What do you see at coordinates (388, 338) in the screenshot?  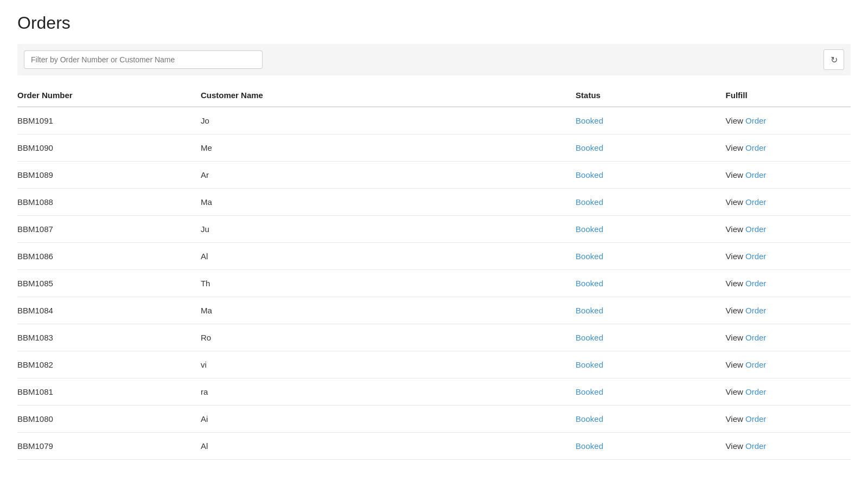 I see `customer-name-cell: Ro` at bounding box center [388, 338].